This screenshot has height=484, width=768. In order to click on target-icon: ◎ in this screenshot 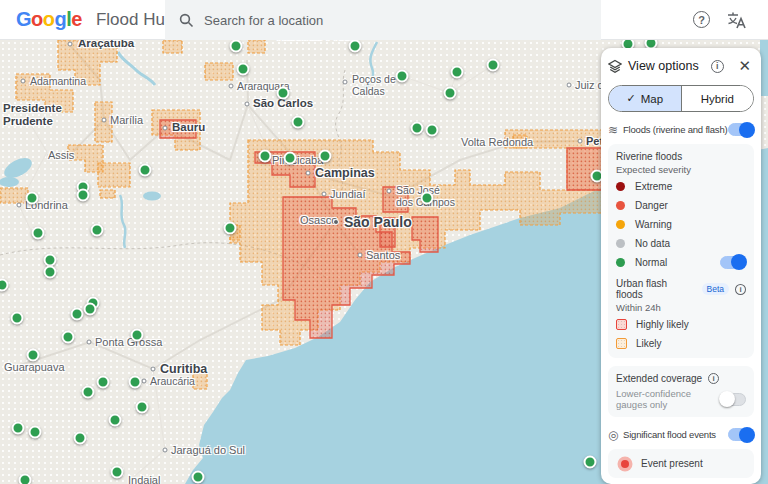, I will do `click(616, 435)`.